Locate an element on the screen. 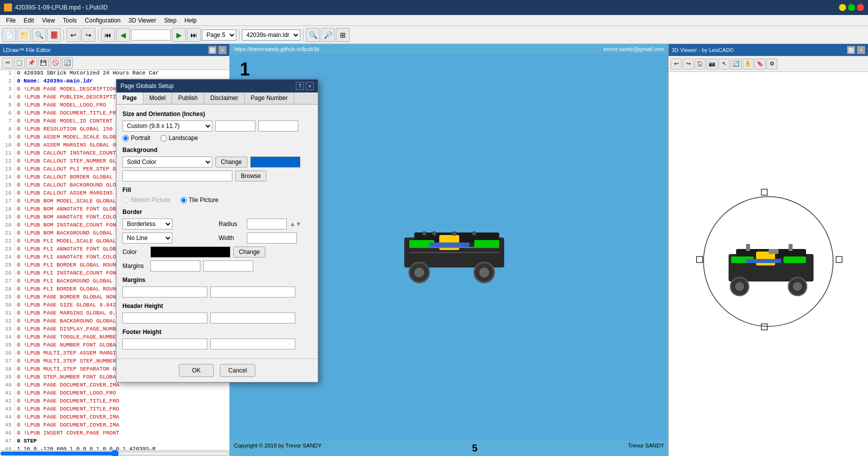 The image size is (868, 456). background-browse-button: Browse is located at coordinates (251, 176).